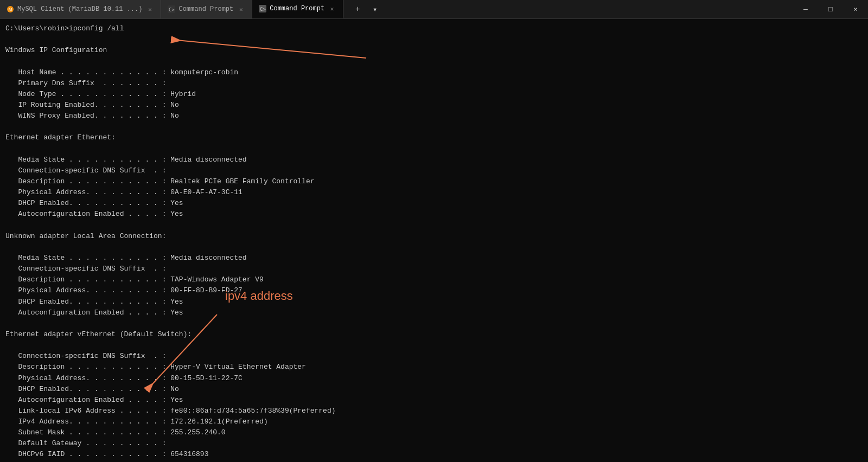  What do you see at coordinates (434, 116) in the screenshot?
I see `terminal-line: WINS Proxy Enabled. . . . . . . . : No` at bounding box center [434, 116].